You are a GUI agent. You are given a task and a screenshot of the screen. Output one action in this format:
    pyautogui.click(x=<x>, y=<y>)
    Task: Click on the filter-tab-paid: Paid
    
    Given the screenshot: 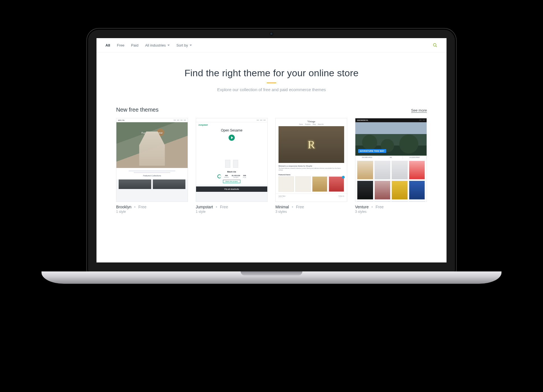 What is the action you would take?
    pyautogui.click(x=135, y=45)
    